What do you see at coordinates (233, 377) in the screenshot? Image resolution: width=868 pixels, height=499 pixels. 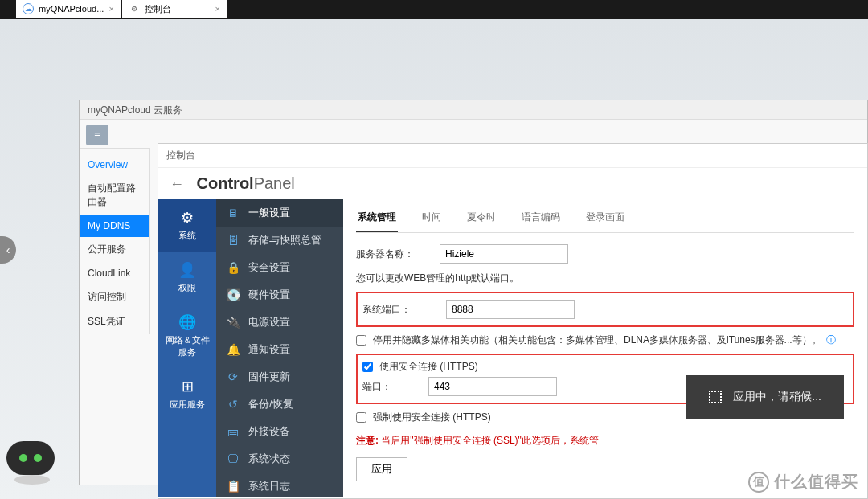 I see `menu-icon: ⟳` at bounding box center [233, 377].